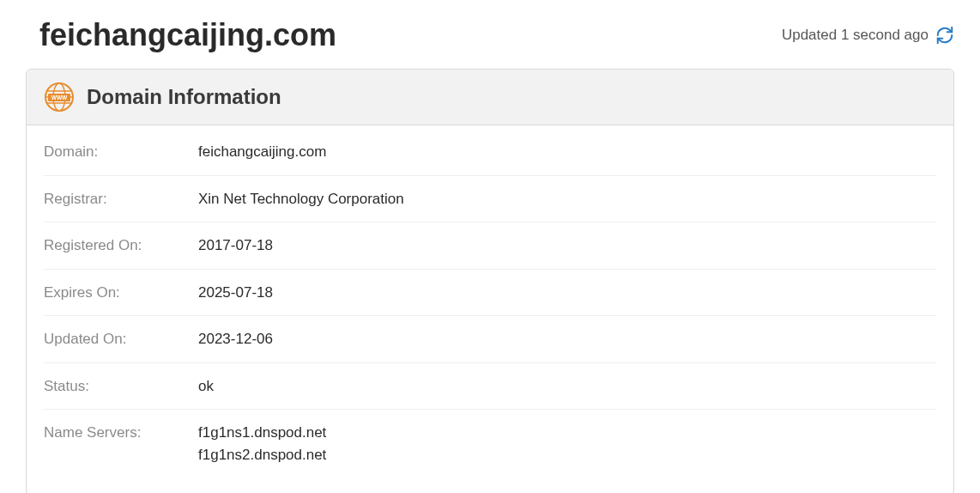 The image size is (980, 493). Describe the element at coordinates (121, 246) in the screenshot. I see `row-label: Registered On:` at that location.